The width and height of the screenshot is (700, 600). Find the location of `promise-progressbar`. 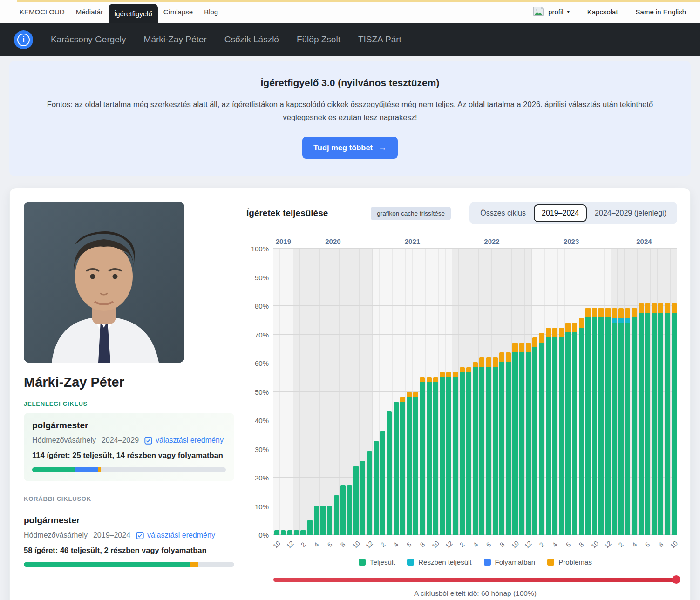

promise-progressbar is located at coordinates (129, 565).